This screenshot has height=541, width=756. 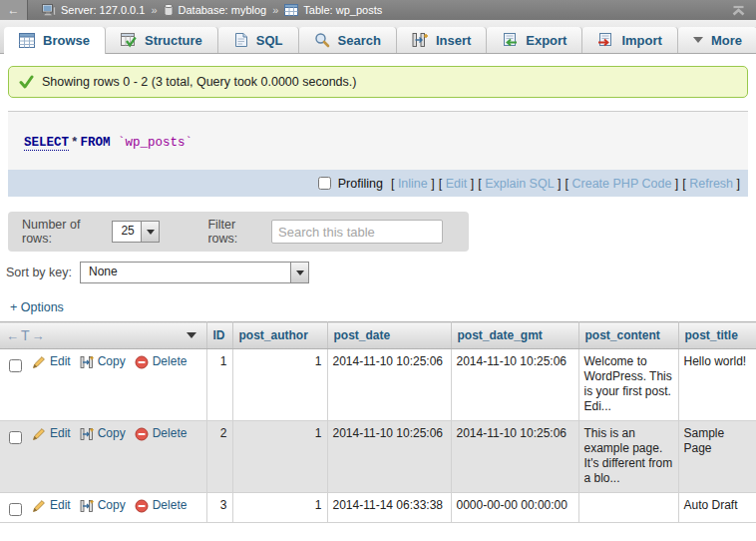 What do you see at coordinates (413, 184) in the screenshot?
I see `profiling-link-inline: Inline` at bounding box center [413, 184].